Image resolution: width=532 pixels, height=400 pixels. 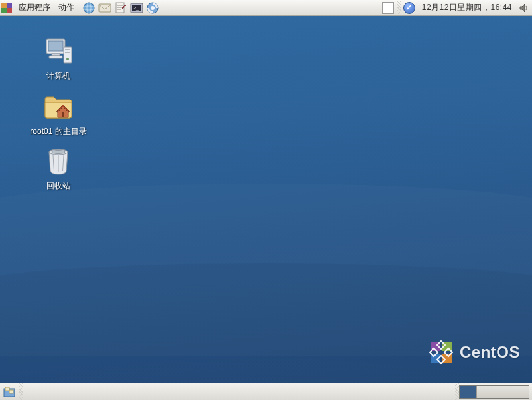 What do you see at coordinates (105, 8) in the screenshot?
I see `email-client-launcher-icon` at bounding box center [105, 8].